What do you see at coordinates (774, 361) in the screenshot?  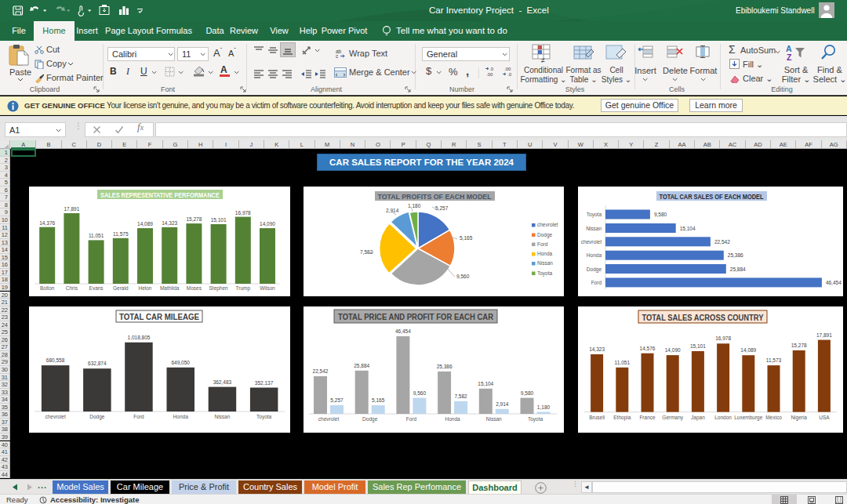 I see `svg-text: 11,573` at bounding box center [774, 361].